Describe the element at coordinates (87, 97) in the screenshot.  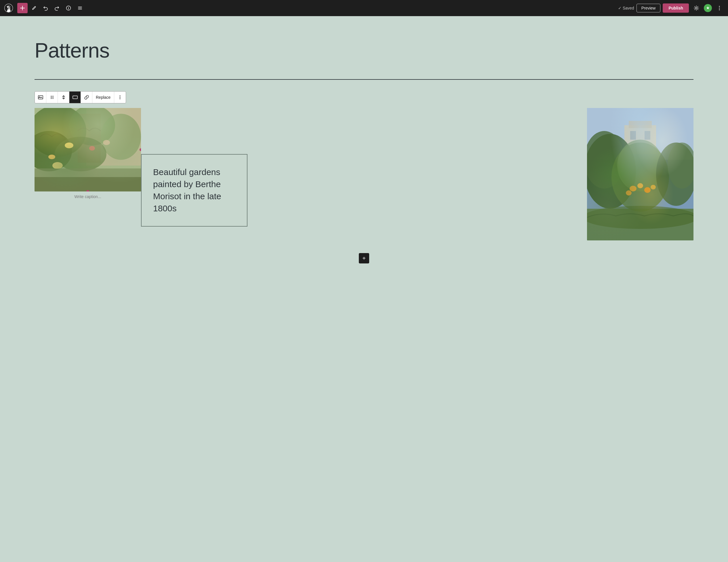
I see `link-button` at that location.